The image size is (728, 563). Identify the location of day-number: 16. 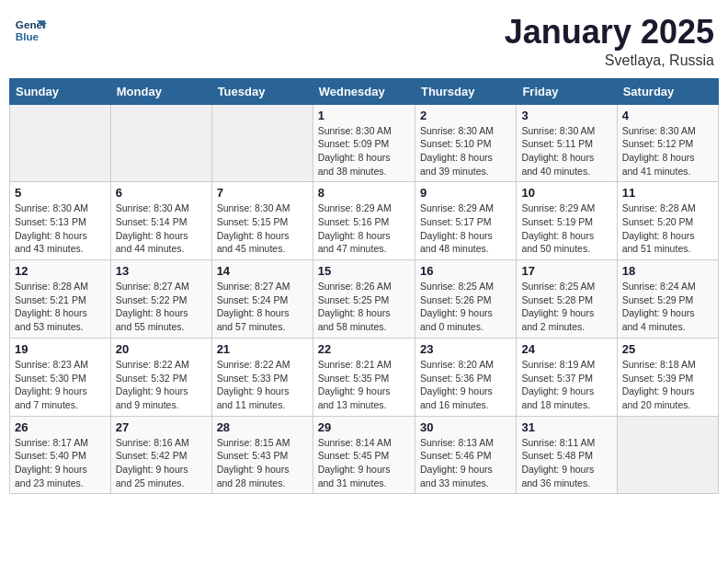
(465, 270).